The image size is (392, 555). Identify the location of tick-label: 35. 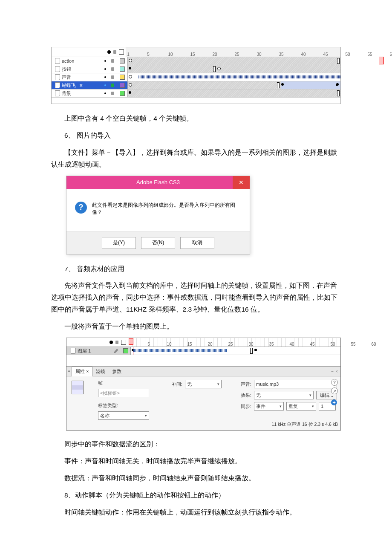
(281, 55).